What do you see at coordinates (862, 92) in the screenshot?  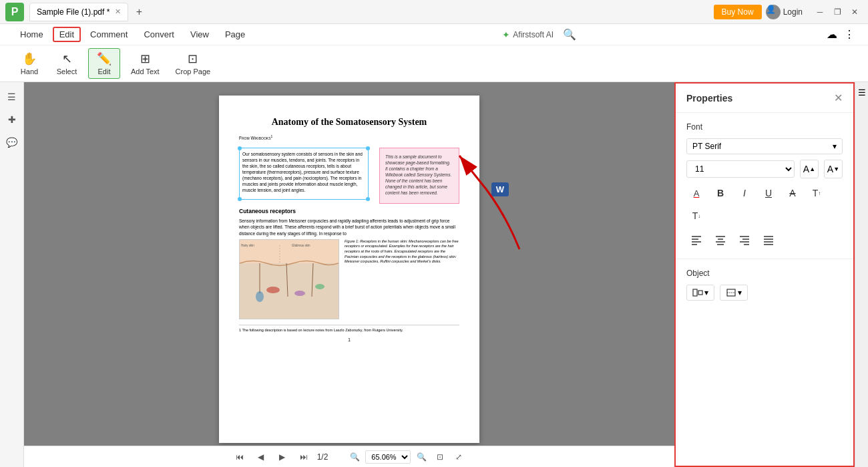 I see `right-panel-icon: ☰` at bounding box center [862, 92].